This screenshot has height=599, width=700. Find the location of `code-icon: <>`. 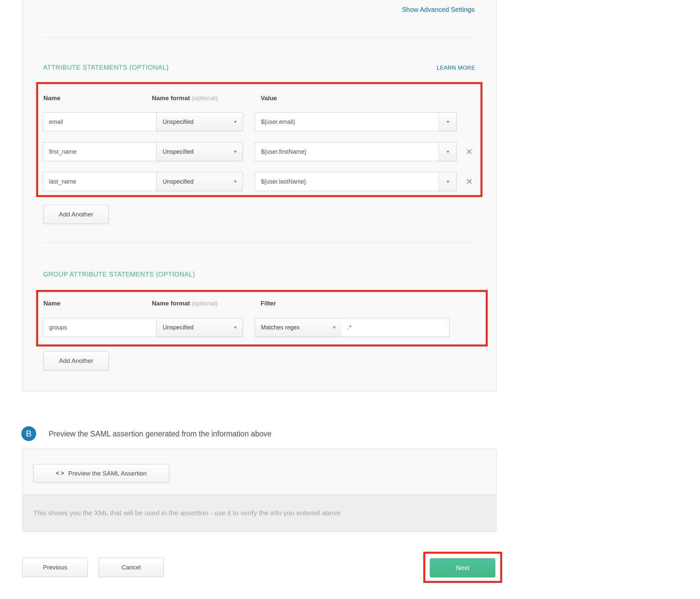

code-icon: <> is located at coordinates (61, 473).